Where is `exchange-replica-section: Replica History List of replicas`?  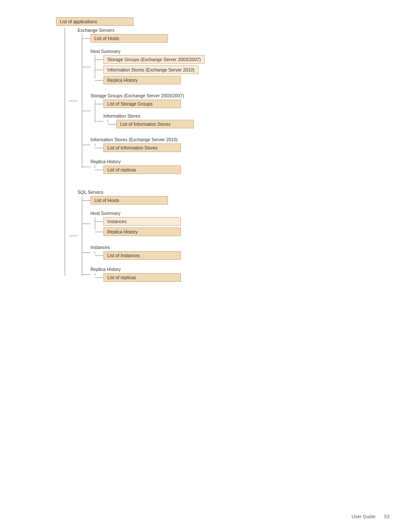 exchange-replica-section: Replica History List of replicas is located at coordinates (147, 166).